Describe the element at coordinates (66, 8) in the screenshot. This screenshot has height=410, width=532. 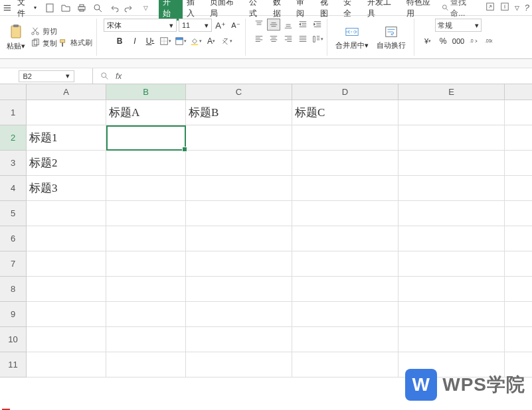
I see `open-icon` at that location.